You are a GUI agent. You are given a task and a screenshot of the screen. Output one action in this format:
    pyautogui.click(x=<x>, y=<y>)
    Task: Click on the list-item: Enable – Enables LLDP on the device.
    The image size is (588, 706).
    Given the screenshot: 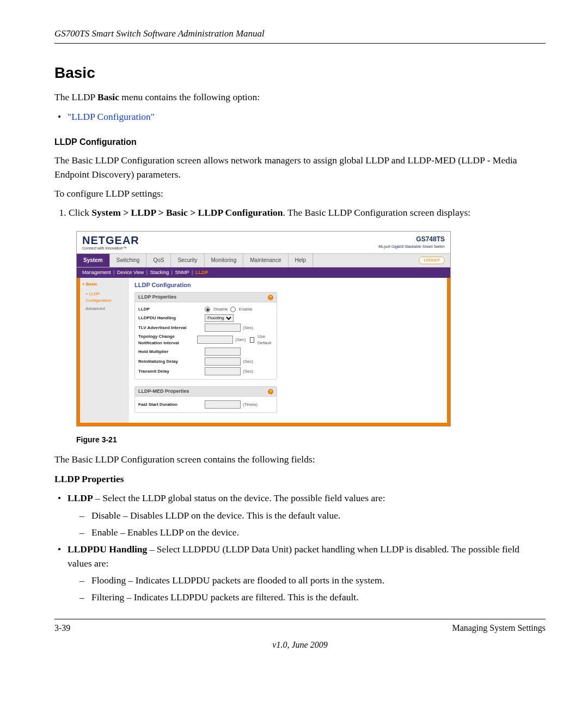 What is the action you would take?
    pyautogui.click(x=318, y=533)
    